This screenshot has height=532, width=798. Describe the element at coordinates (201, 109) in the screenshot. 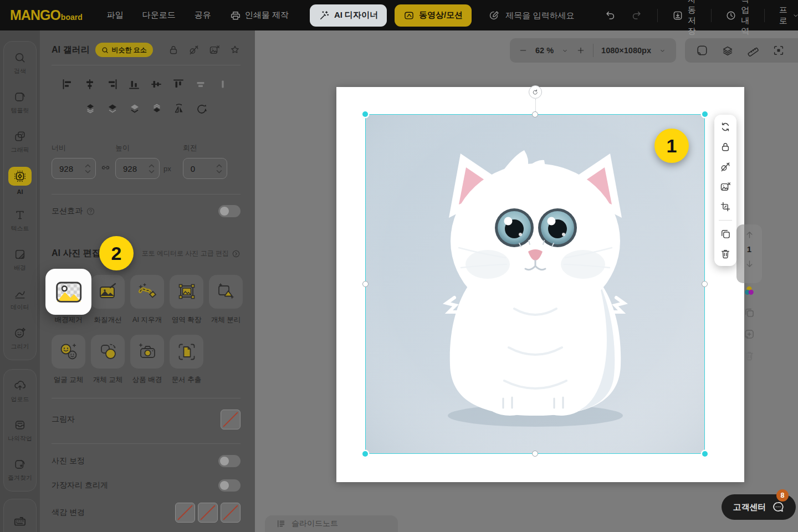

I see `rotate-flip-icon` at that location.